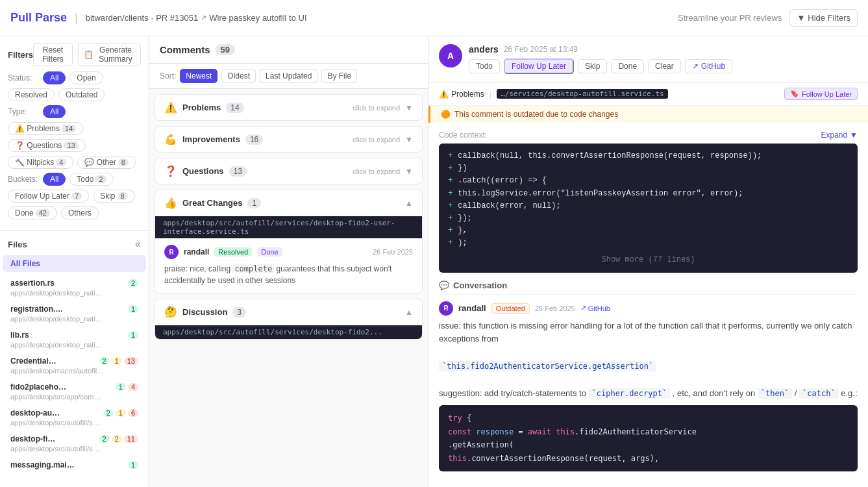 The image size is (868, 487). Describe the element at coordinates (43, 465) in the screenshot. I see `file-name: messaging.mai…` at that location.